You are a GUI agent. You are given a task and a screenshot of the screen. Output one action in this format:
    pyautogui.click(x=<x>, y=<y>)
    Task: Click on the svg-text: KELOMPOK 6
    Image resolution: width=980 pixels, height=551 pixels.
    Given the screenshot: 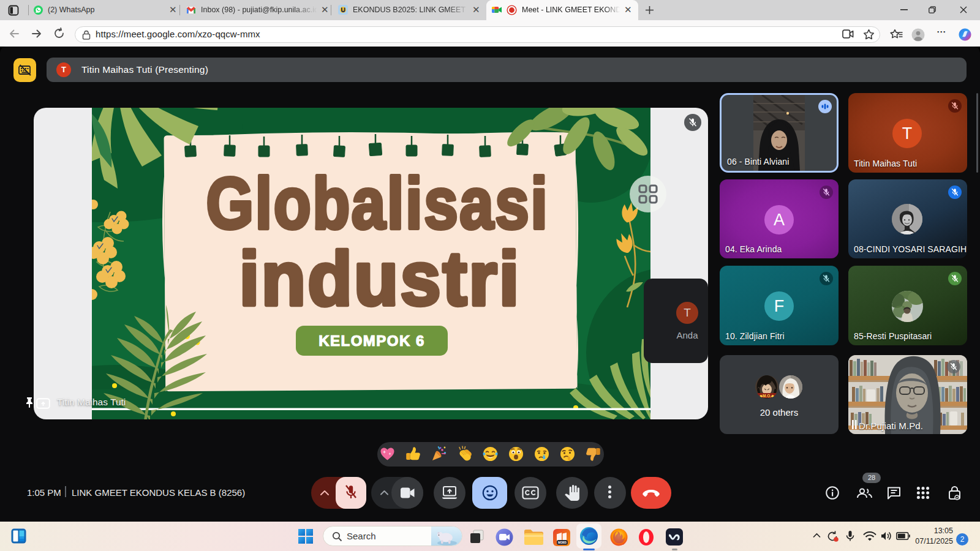 What is the action you would take?
    pyautogui.click(x=372, y=340)
    